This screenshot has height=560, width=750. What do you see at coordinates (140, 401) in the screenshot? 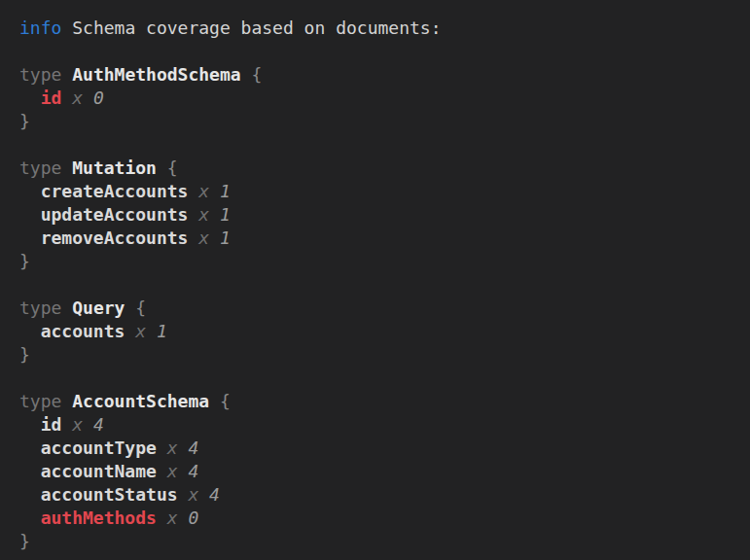
I see `type-name: AccountSchema` at bounding box center [140, 401].